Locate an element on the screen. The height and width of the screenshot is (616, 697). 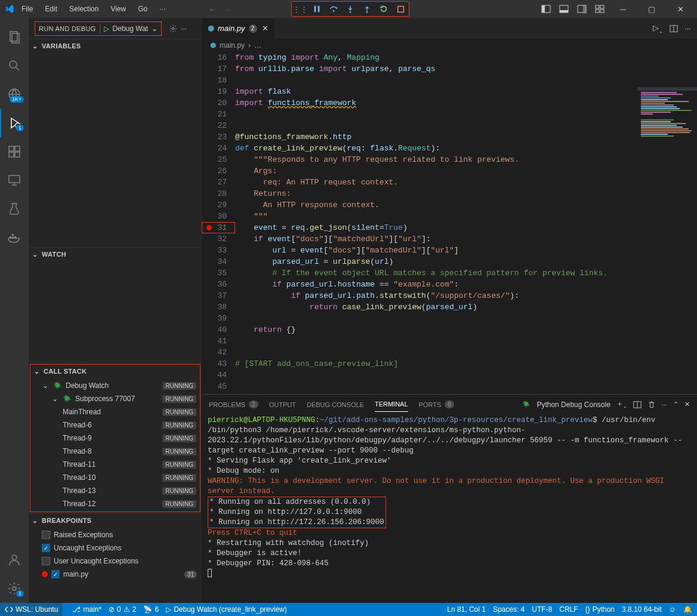
status-feedback: ☺ is located at coordinates (673, 609).